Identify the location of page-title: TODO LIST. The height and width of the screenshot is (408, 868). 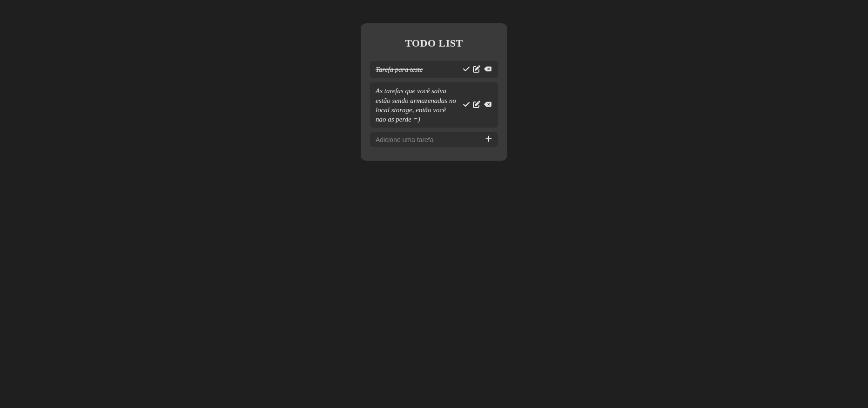
(434, 43).